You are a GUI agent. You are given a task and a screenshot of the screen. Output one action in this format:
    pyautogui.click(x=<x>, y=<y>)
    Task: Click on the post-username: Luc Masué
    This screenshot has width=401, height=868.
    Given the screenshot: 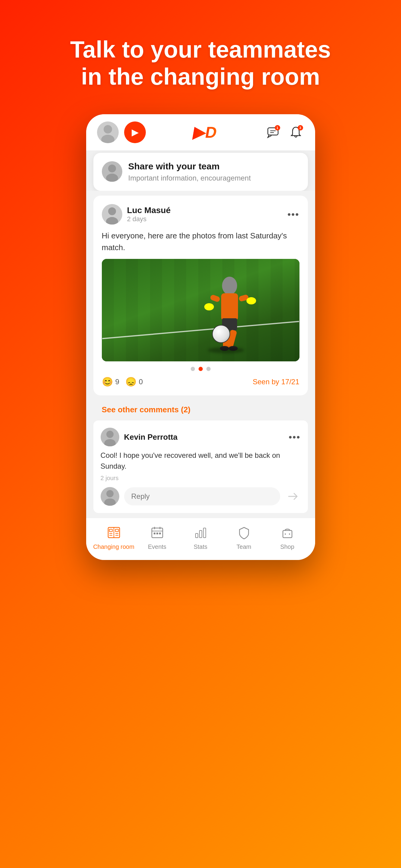 What is the action you would take?
    pyautogui.click(x=149, y=210)
    